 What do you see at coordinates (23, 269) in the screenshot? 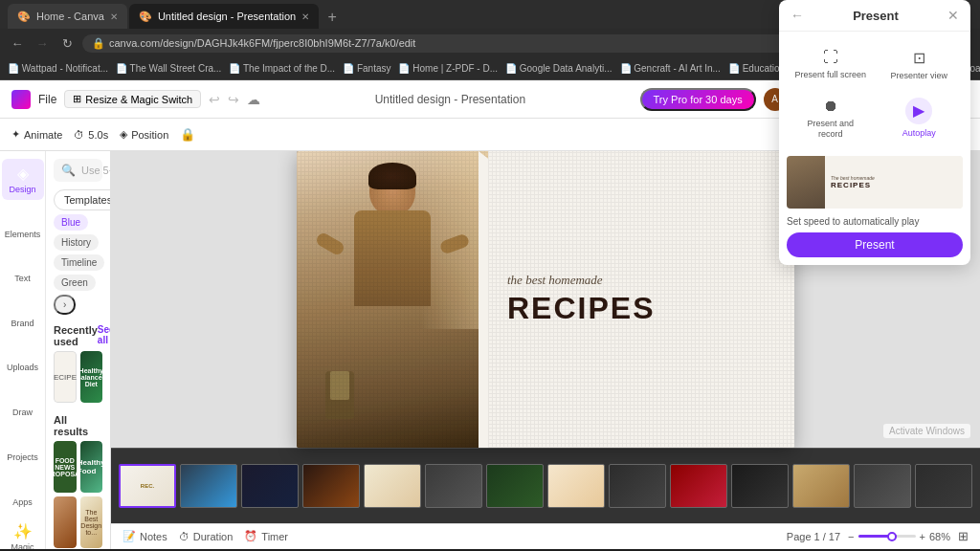
I see `sidebar-item-text: T Text` at bounding box center [23, 269].